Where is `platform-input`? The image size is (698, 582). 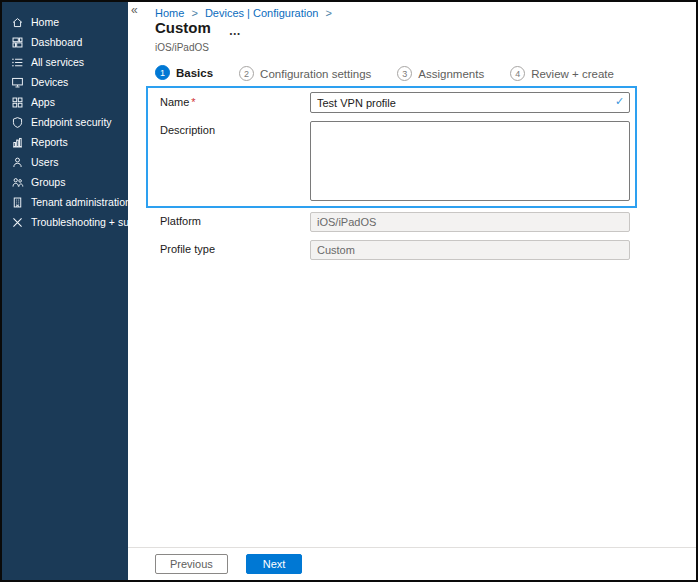 platform-input is located at coordinates (470, 222).